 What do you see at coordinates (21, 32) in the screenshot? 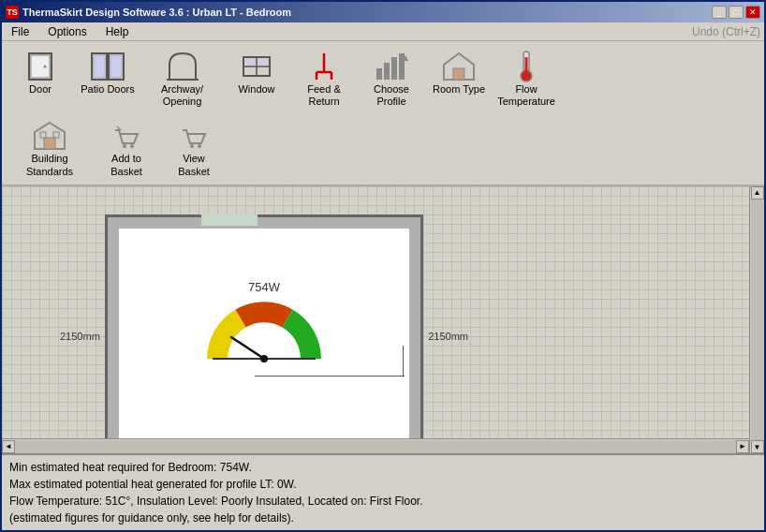
I see `menu-file: File` at bounding box center [21, 32].